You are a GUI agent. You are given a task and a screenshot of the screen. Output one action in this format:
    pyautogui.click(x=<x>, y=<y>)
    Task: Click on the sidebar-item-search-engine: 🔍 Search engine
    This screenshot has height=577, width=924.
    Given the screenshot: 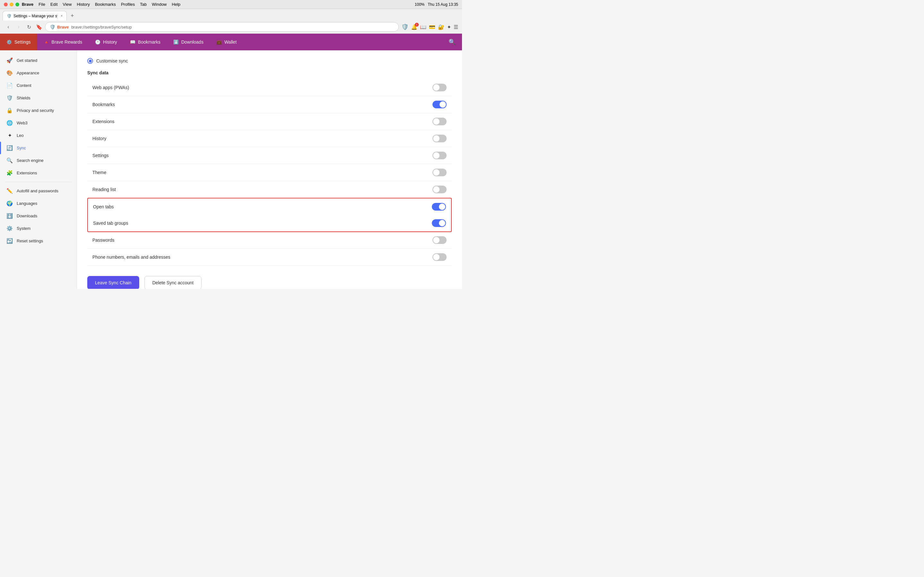 What is the action you would take?
    pyautogui.click(x=38, y=160)
    